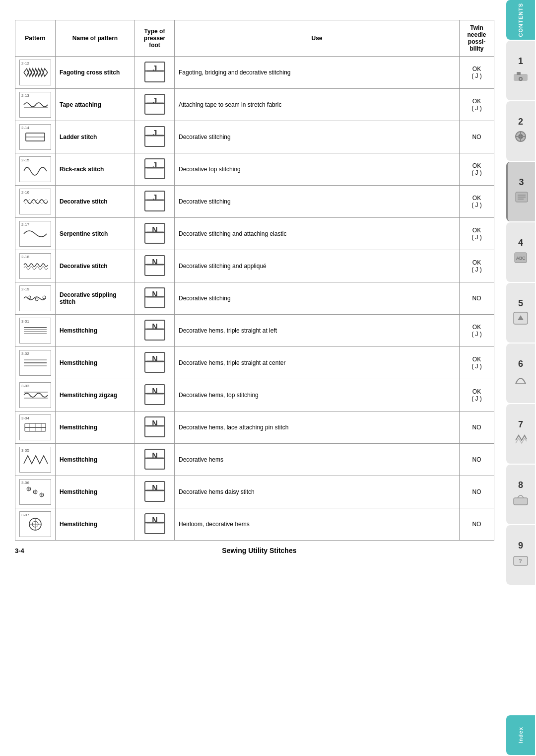  Describe the element at coordinates (317, 524) in the screenshot. I see `use-cell: Heirloom, decorative hems` at that location.